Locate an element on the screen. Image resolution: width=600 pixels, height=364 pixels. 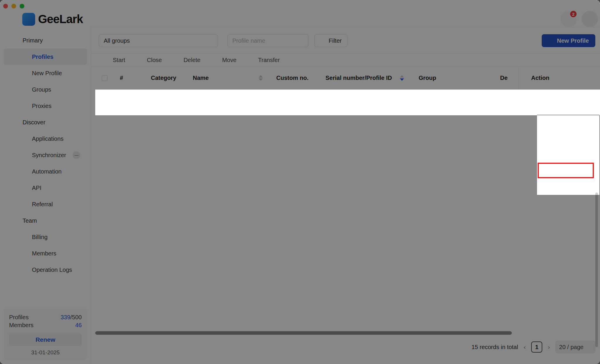
notification-badge: 2 is located at coordinates (573, 14).